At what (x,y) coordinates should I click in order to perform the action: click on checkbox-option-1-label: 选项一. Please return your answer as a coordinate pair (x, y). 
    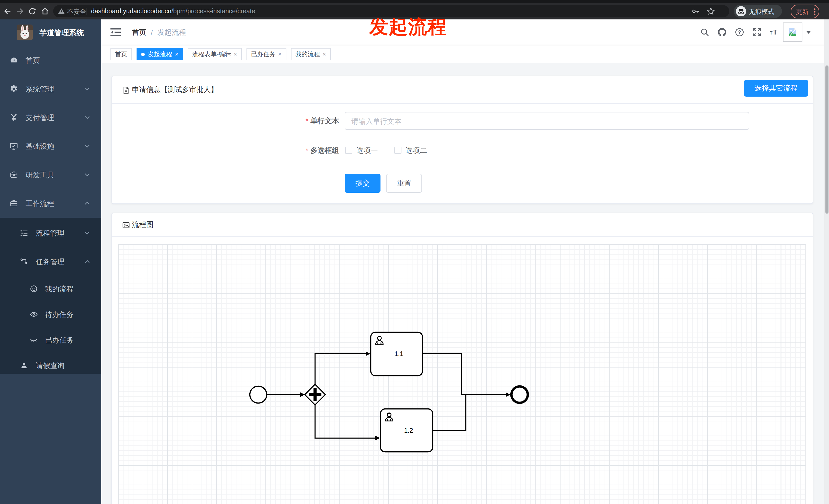
    Looking at the image, I should click on (367, 151).